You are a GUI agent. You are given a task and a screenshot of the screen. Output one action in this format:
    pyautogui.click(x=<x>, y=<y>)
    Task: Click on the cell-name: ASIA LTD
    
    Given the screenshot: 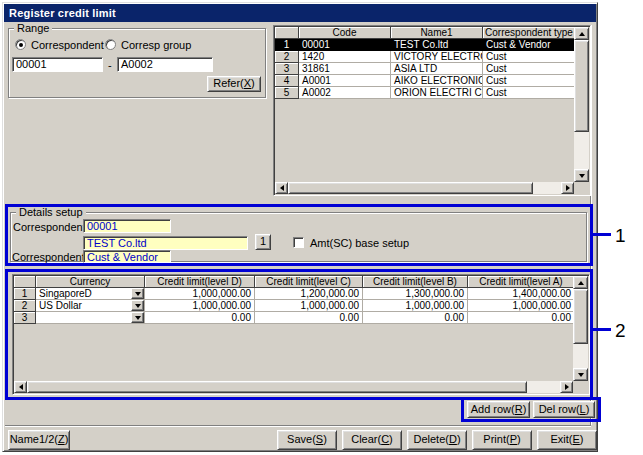 What is the action you would take?
    pyautogui.click(x=437, y=69)
    